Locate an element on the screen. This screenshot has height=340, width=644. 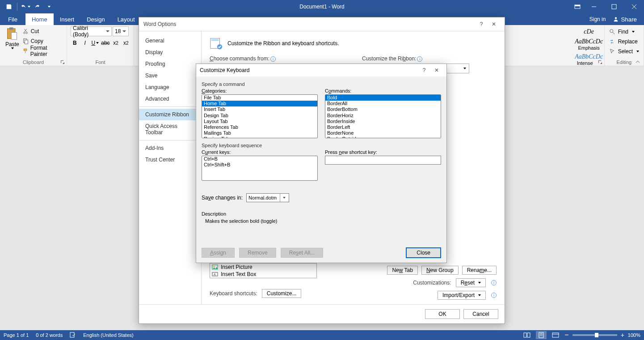
commands-list-fragment: Insert Picture AInsert Text Box is located at coordinates (263, 271).